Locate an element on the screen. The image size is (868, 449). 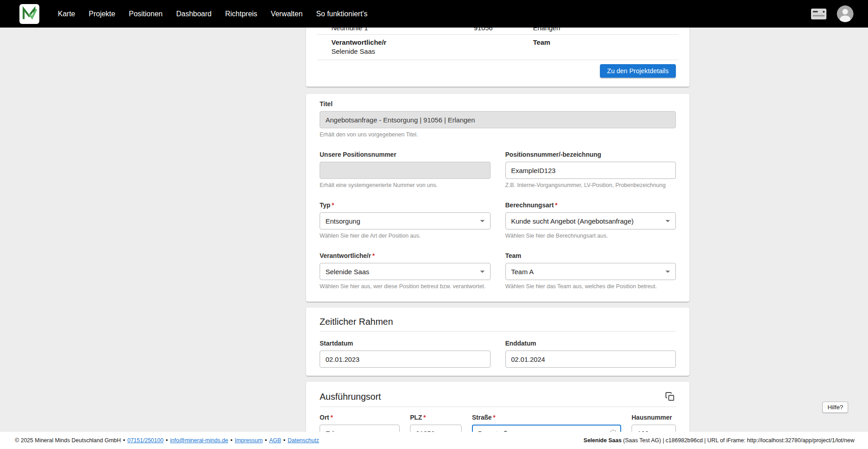
navbar-right-actions is located at coordinates (832, 14).